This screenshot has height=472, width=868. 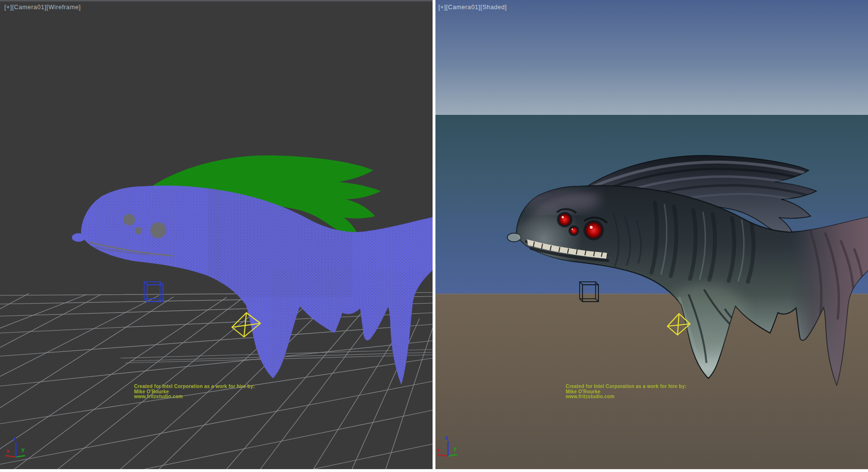 I want to click on viewport-label-wireframe: [+][Camera01][Wireframe], so click(x=42, y=7).